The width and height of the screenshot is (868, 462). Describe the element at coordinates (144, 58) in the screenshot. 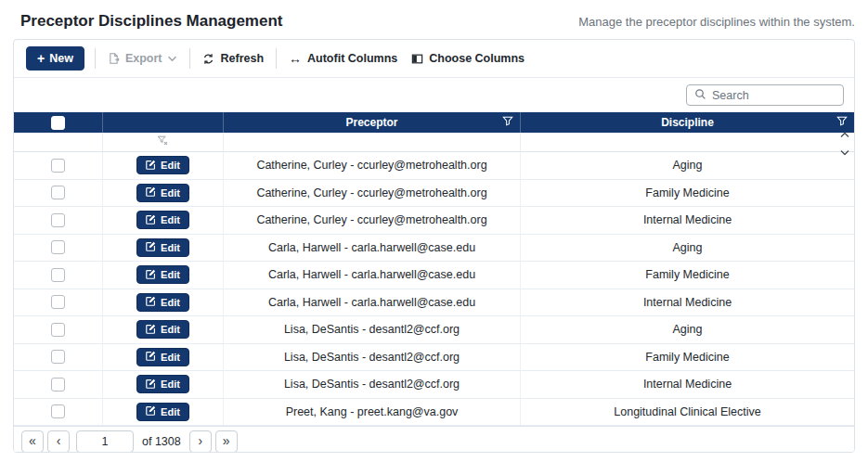

I see `export-button-label: Export` at that location.